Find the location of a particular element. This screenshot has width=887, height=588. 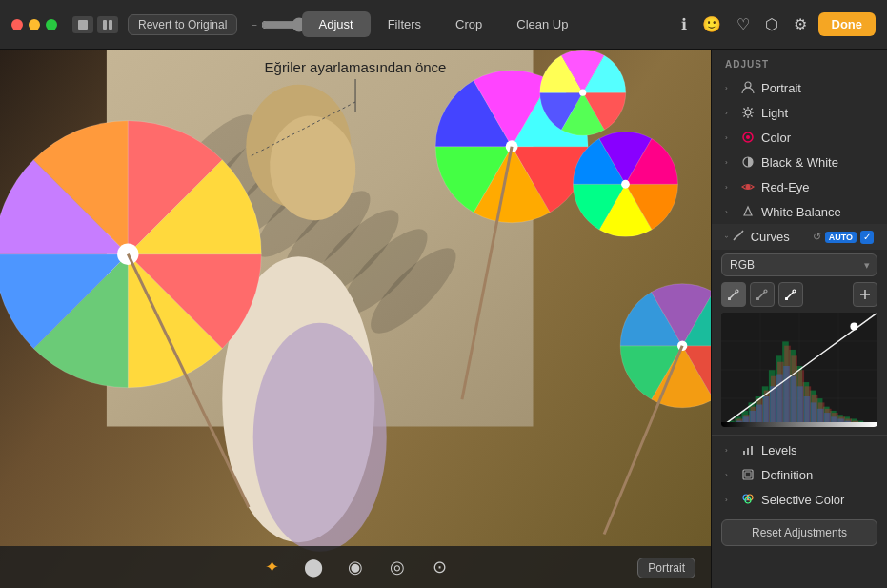

panel-title: ADJUST is located at coordinates (799, 63).